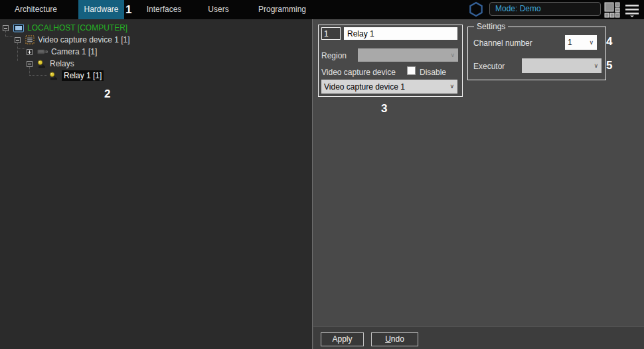 Image resolution: width=644 pixels, height=349 pixels. Describe the element at coordinates (50, 64) in the screenshot. I see `tree-item-relays: Relays` at that location.